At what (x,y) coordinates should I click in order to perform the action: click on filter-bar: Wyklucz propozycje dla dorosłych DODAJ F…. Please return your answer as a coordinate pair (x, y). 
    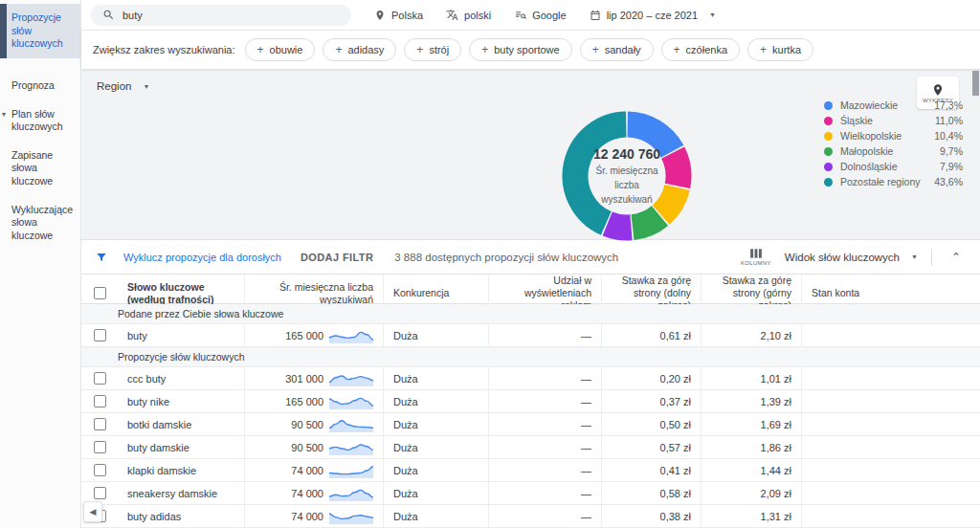
    Looking at the image, I should click on (530, 256).